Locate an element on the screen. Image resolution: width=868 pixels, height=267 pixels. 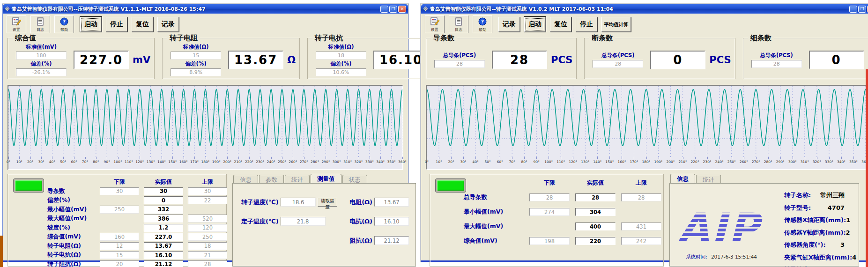
upper-limit-field: 520 is located at coordinates (208, 218).